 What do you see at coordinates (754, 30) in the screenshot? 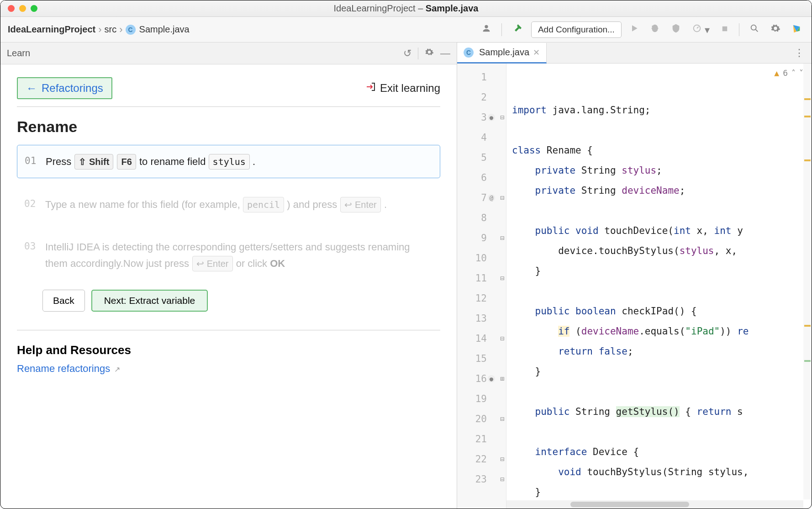
I see `search-icon` at bounding box center [754, 30].